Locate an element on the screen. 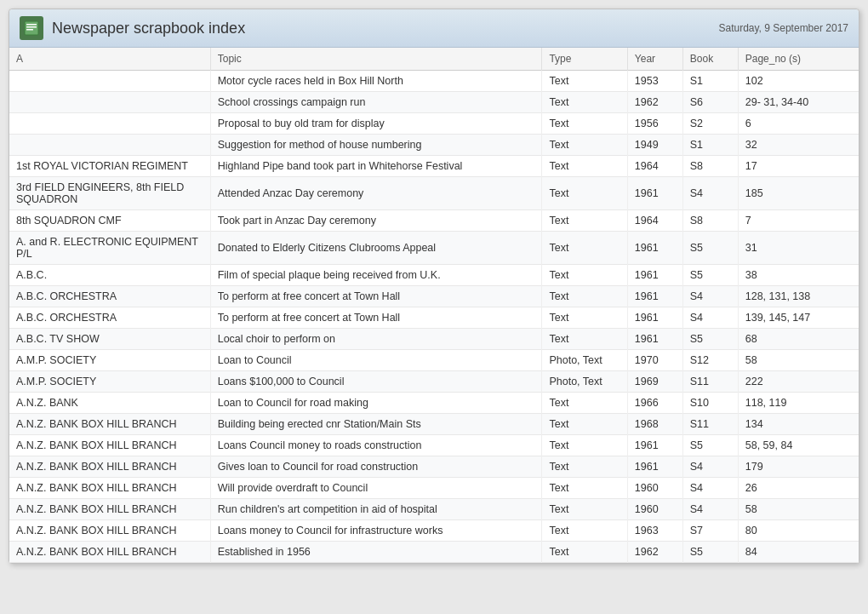  cell-a: A.N.Z. BANK is located at coordinates (110, 404).